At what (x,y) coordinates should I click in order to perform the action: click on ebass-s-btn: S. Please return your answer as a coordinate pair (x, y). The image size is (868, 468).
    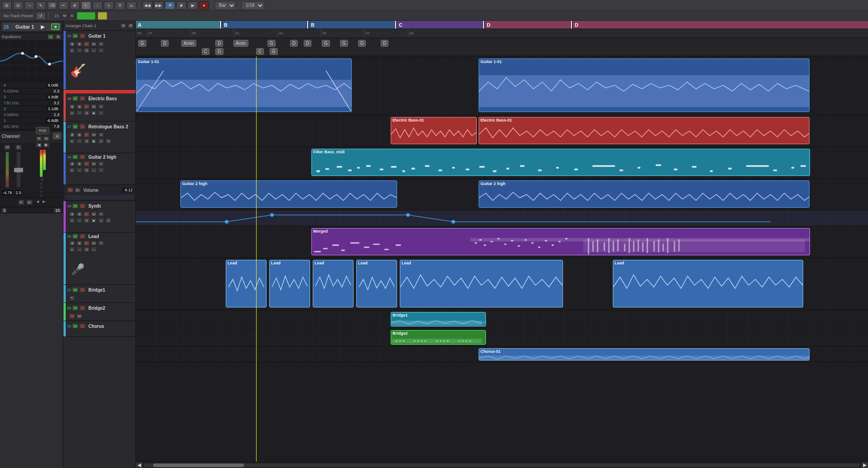
    Looking at the image, I should click on (82, 98).